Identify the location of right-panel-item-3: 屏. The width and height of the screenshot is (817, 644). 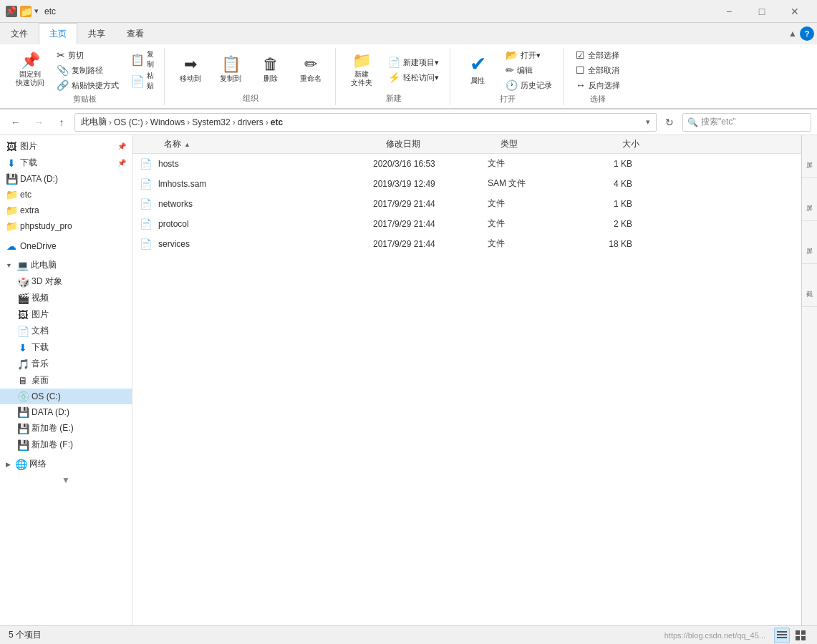
(809, 243).